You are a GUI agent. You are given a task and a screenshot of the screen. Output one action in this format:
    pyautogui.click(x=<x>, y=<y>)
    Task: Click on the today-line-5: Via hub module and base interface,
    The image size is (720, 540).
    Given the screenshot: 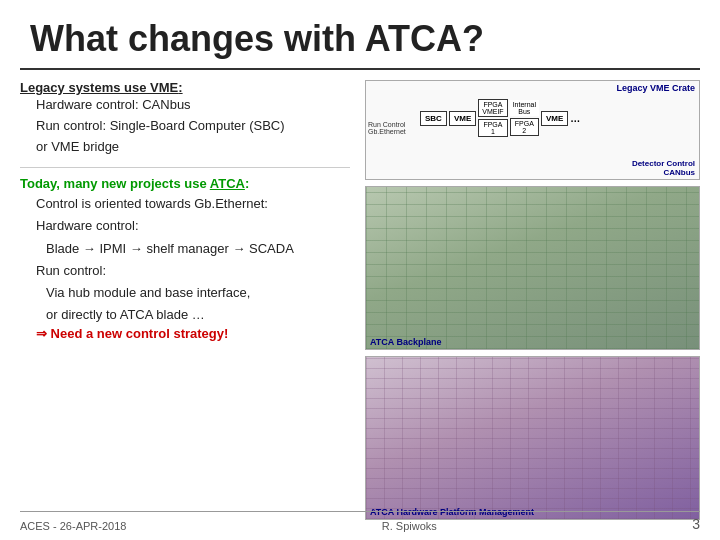 What is the action you would take?
    pyautogui.click(x=185, y=293)
    